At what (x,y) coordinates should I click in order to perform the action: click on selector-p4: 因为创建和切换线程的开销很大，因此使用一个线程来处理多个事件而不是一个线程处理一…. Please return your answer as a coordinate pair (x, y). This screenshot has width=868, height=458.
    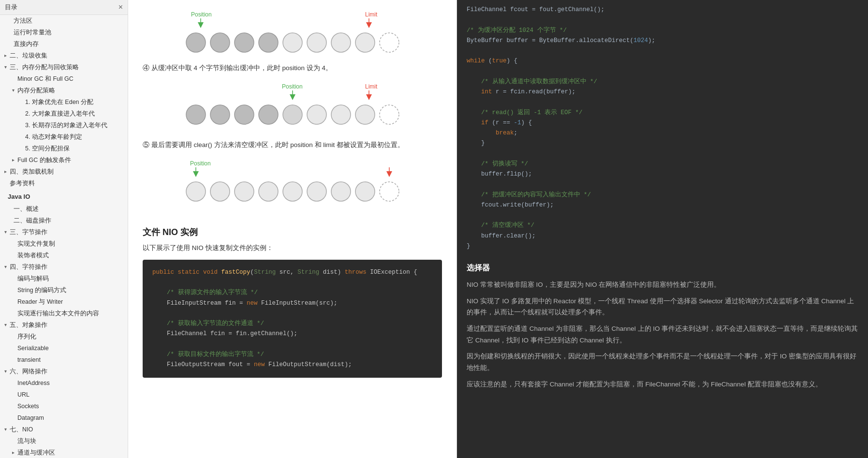
    Looking at the image, I should click on (662, 362).